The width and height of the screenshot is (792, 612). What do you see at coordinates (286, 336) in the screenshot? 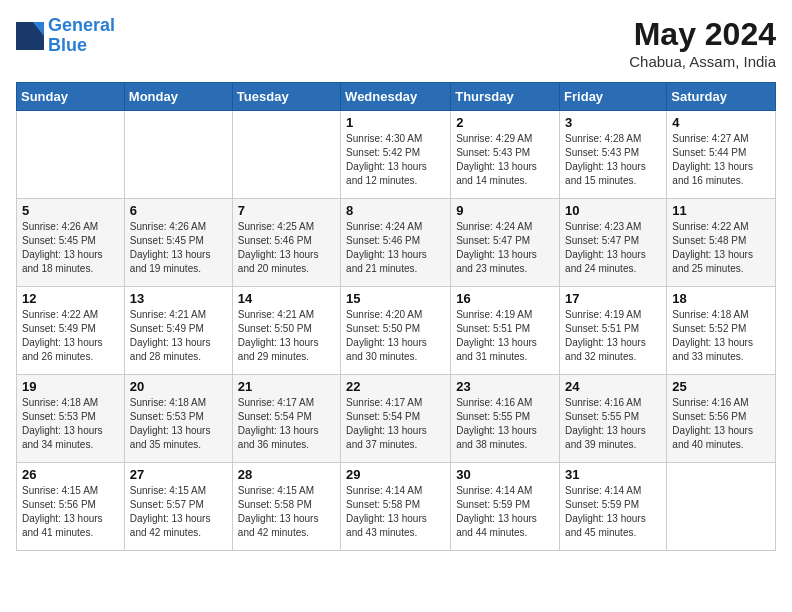
I see `day-detail: Sunrise: 4:21 AM Sunset: 5:50 PM Dayligh…` at bounding box center [286, 336].